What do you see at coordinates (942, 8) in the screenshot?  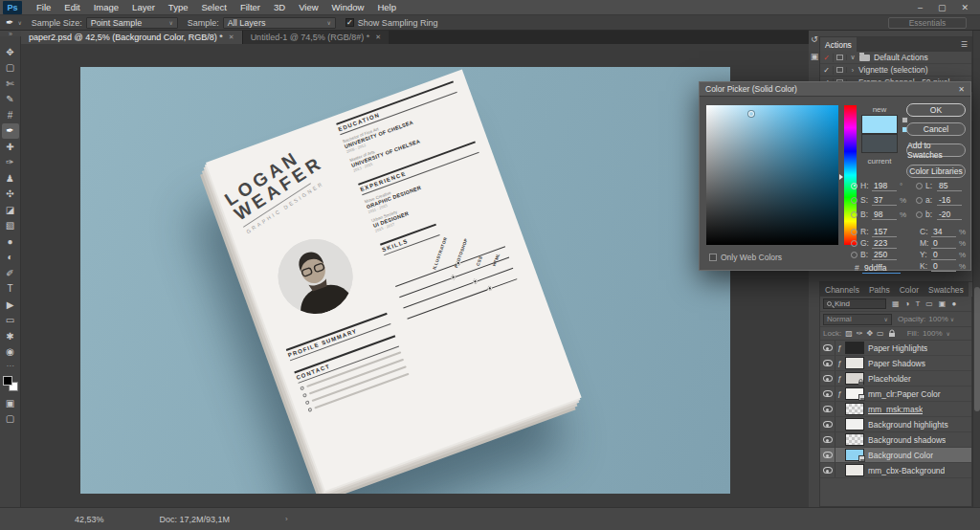 I see `restore-icon: ▢` at bounding box center [942, 8].